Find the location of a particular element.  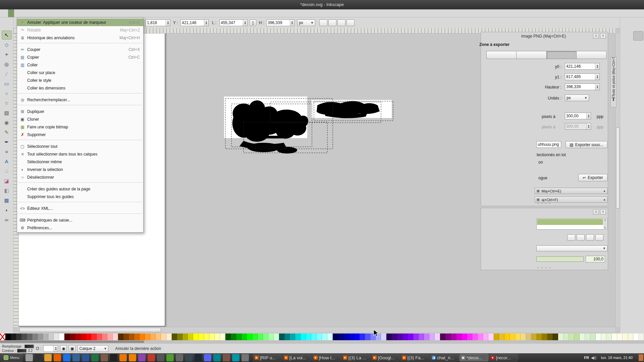

dock-handle: • • • • is located at coordinates (544, 203).